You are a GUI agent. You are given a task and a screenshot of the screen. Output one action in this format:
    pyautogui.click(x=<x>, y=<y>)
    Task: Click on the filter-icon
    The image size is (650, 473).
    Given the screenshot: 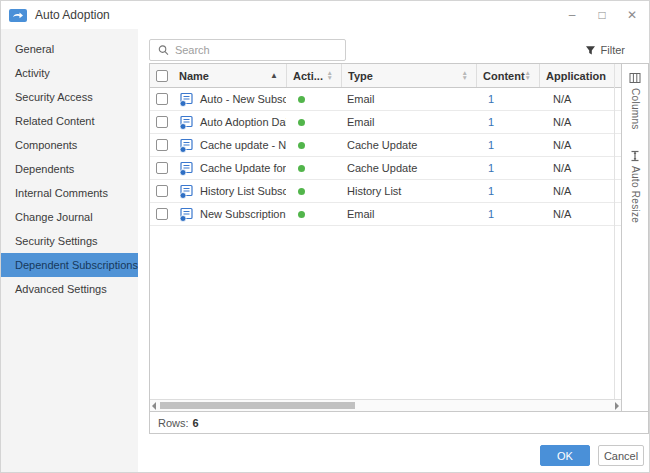 What is the action you would take?
    pyautogui.click(x=590, y=50)
    